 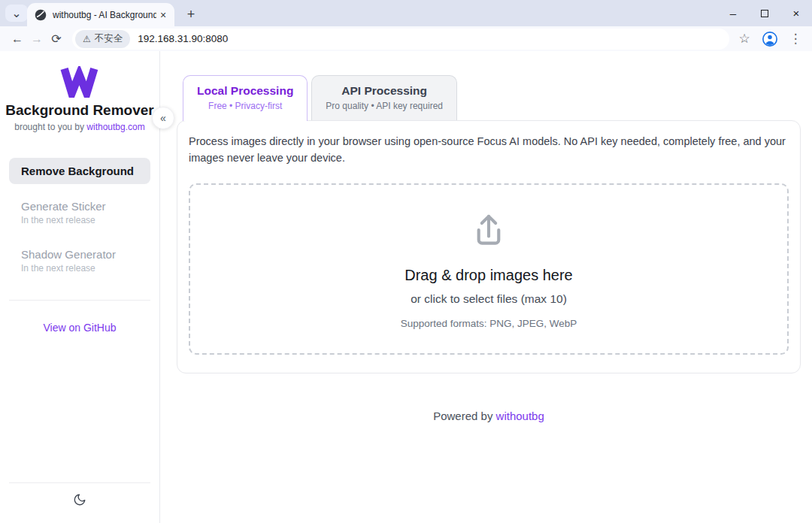 I want to click on upload-icon, so click(x=489, y=231).